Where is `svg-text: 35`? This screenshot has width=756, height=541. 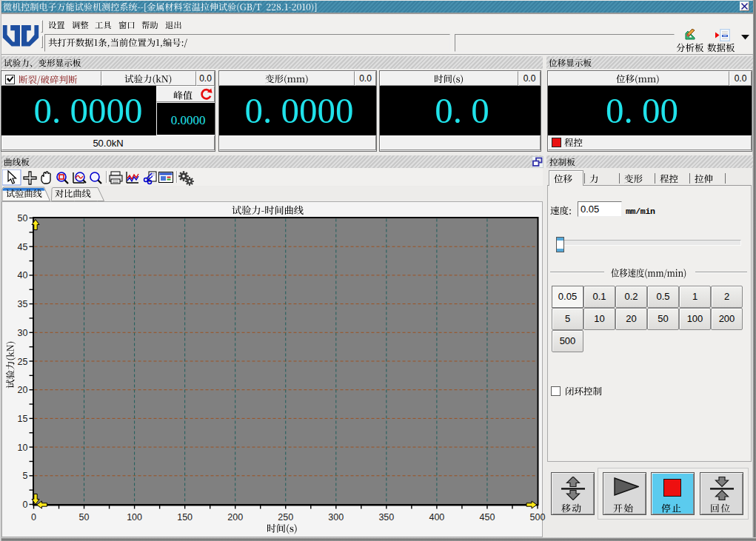
svg-text: 35 is located at coordinates (23, 304).